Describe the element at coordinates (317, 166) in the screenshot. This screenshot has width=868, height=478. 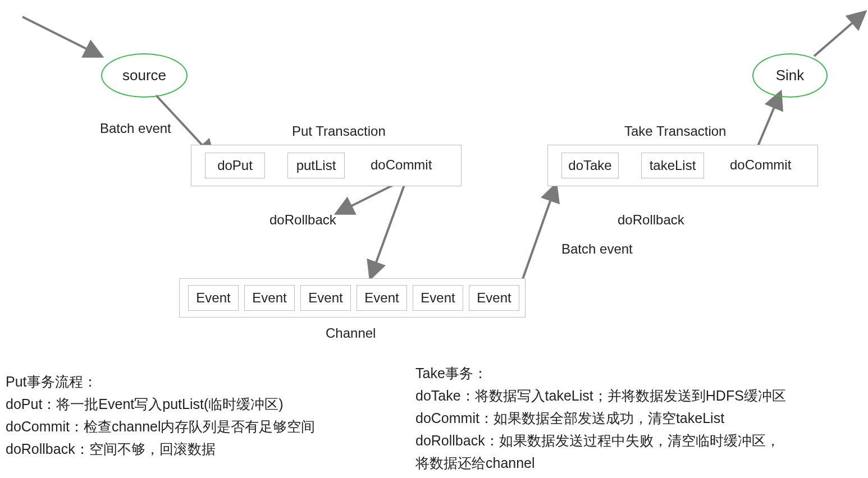
I see `putlist-label: putList` at that location.